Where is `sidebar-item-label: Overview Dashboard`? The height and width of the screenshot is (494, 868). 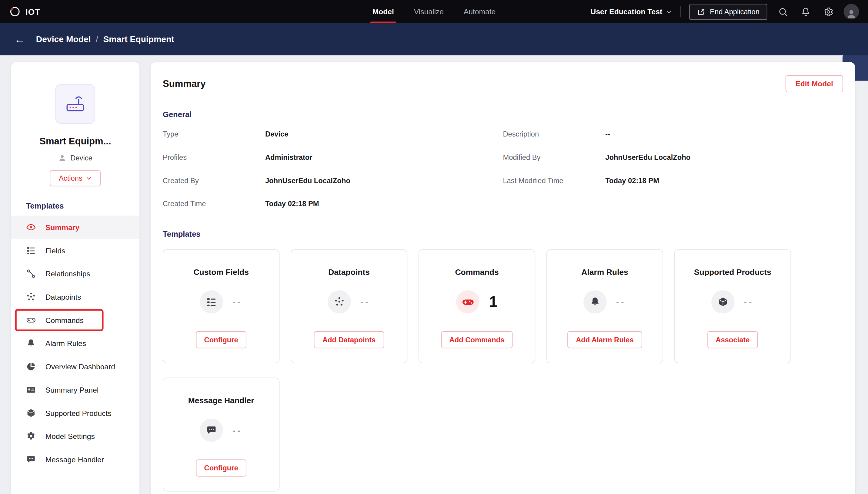
sidebar-item-label: Overview Dashboard is located at coordinates (80, 366).